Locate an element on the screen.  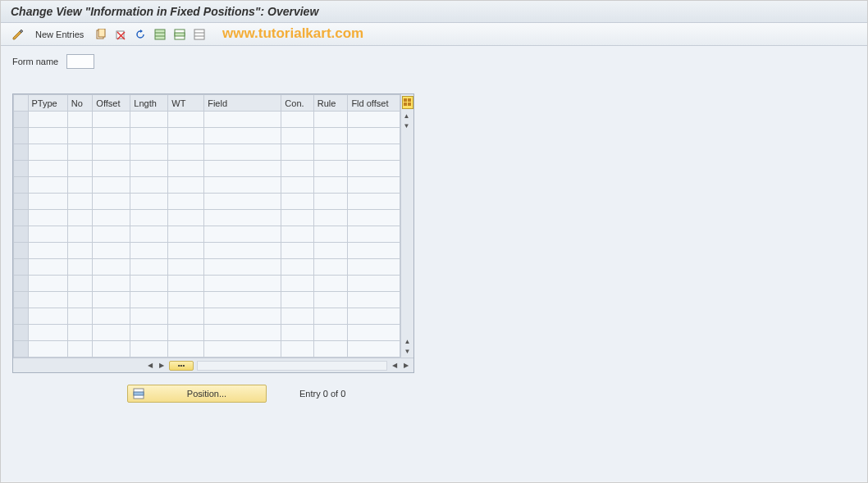
delete-icon is located at coordinates (121, 34).